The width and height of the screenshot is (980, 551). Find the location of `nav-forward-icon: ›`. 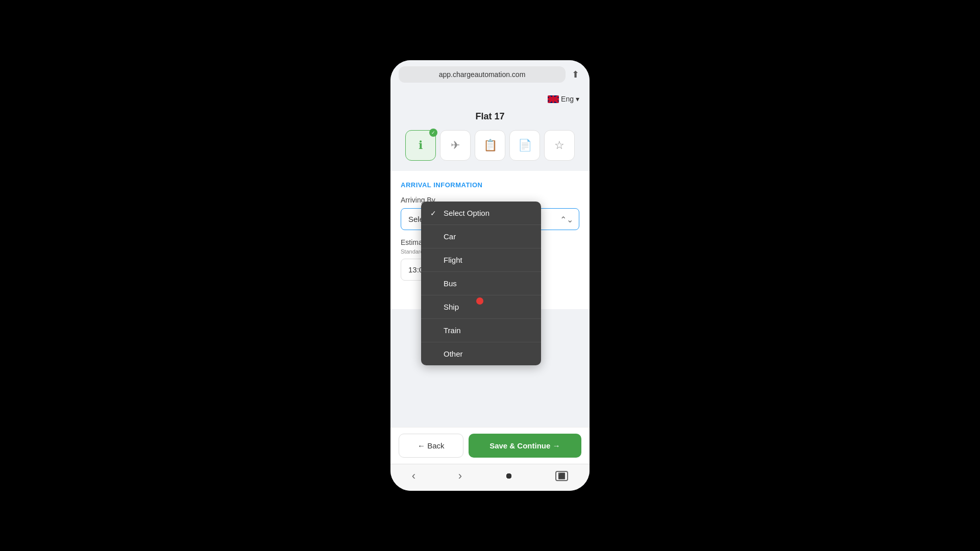

nav-forward-icon: › is located at coordinates (460, 476).